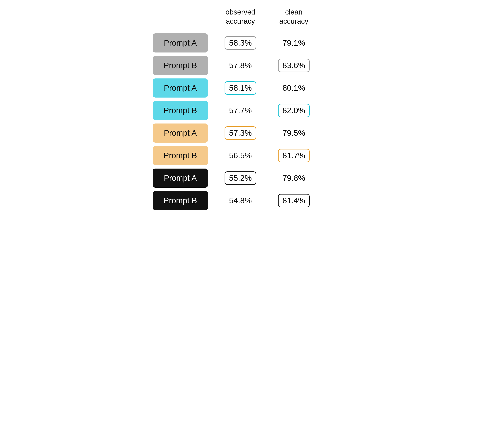 The height and width of the screenshot is (448, 477). Describe the element at coordinates (240, 17) in the screenshot. I see `header-observed: observed accuracy` at that location.